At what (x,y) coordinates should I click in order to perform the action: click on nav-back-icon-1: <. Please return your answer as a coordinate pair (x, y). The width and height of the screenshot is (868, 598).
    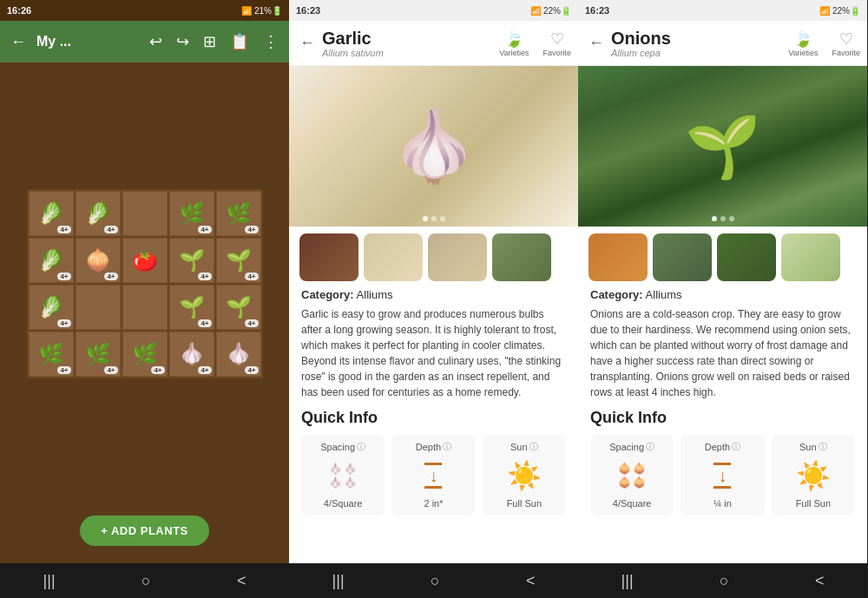
    Looking at the image, I should click on (241, 582).